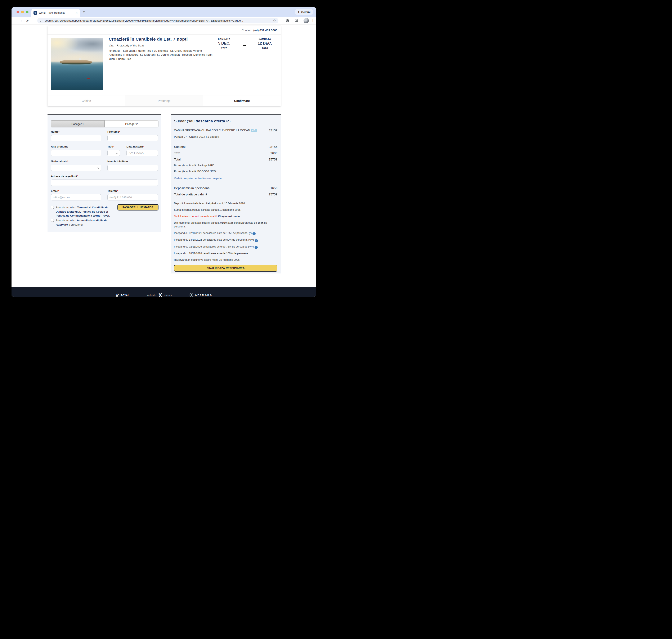  I want to click on subtotal-row: Subtotal2315€, so click(226, 147).